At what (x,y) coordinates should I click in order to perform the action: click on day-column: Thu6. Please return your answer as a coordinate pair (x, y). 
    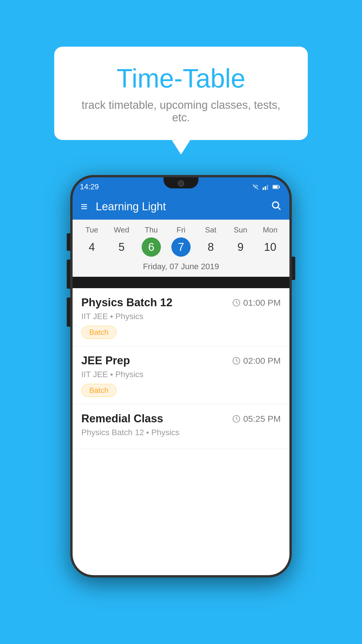
    Looking at the image, I should click on (151, 241).